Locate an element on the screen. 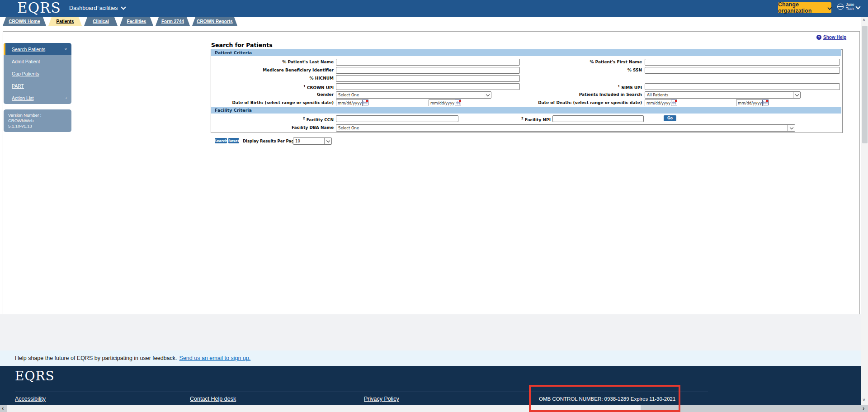 This screenshot has height=412, width=868. horizontal-scrollbar-thumb is located at coordinates (324, 408).